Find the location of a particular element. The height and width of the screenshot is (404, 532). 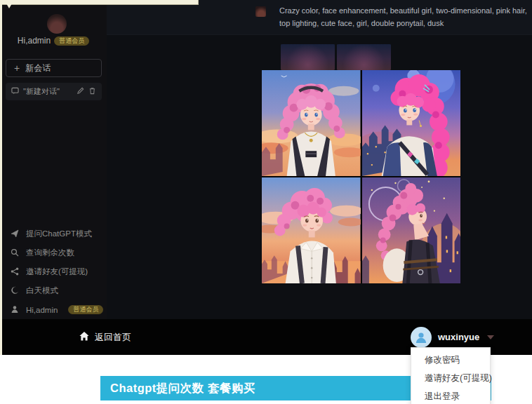

moon-icon is located at coordinates (15, 291).